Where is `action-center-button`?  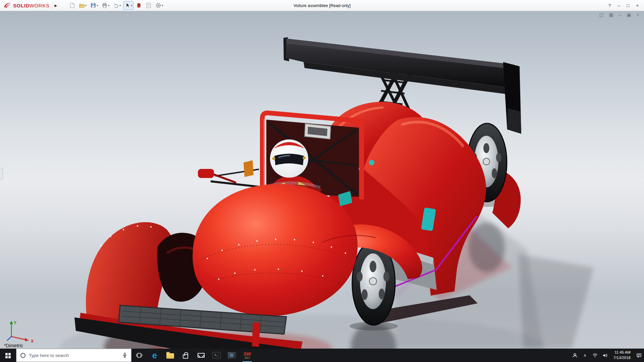 action-center-button is located at coordinates (639, 355).